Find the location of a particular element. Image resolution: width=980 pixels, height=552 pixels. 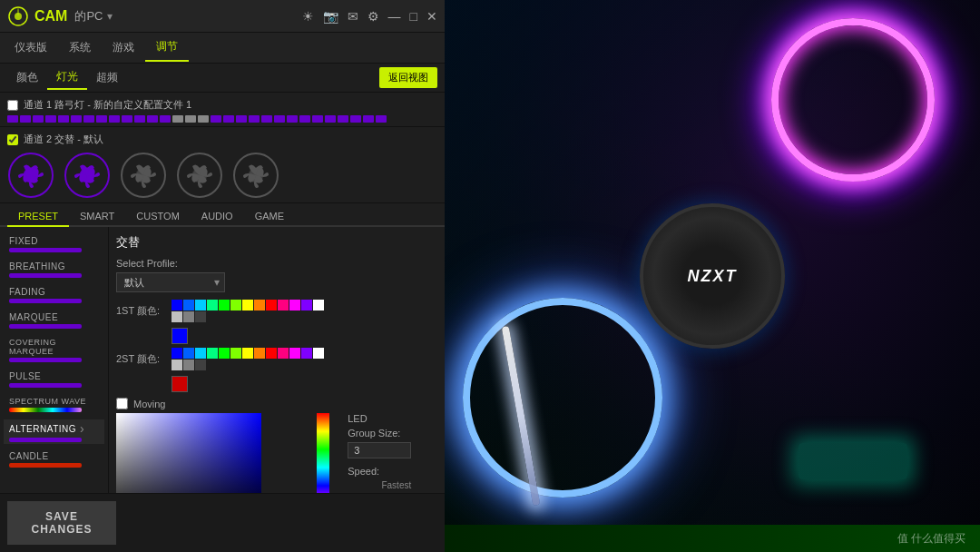

swatch2-mint is located at coordinates (212, 353).